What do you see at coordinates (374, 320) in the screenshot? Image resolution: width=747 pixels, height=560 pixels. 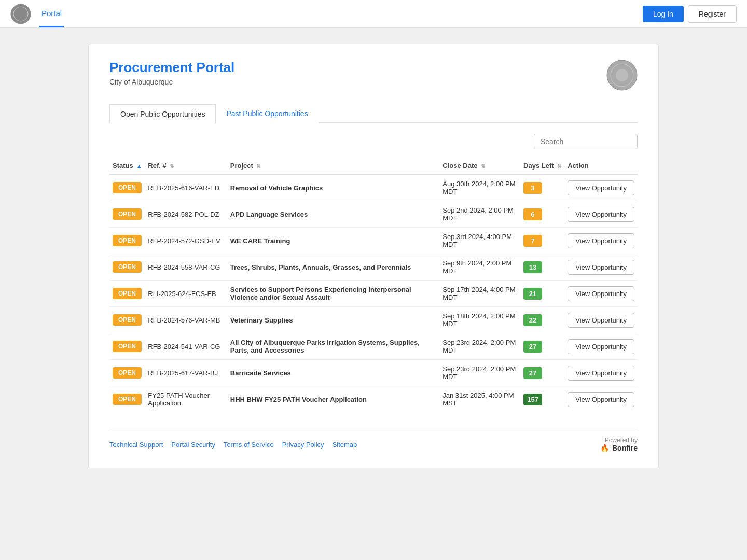 I see `table-row: OPENRFB-2024-576-VAR-MBVeterinary Suppli…` at bounding box center [374, 320].